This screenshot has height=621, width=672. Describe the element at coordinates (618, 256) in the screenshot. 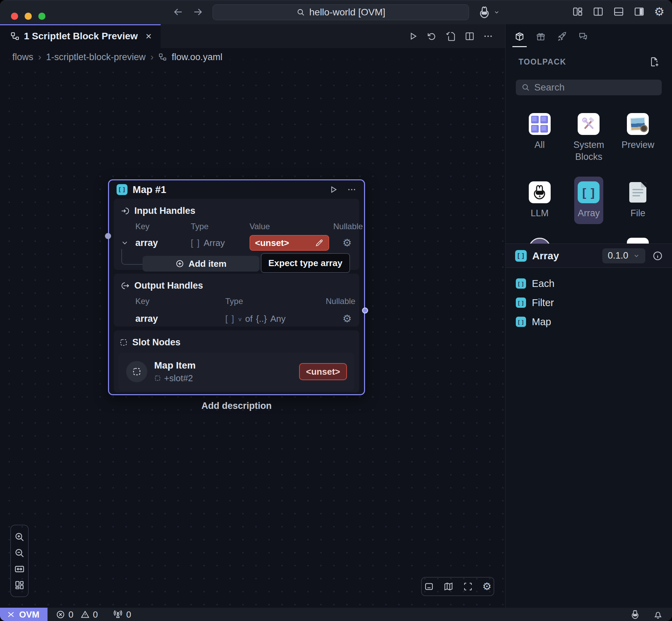

I see `version-value: 0.1.0` at that location.